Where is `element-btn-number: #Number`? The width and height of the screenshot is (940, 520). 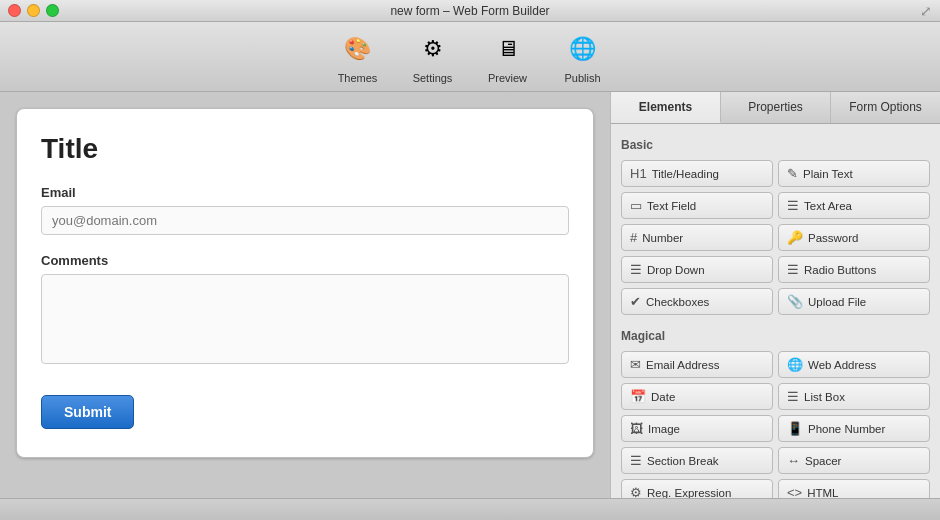
element-btn-number: #Number is located at coordinates (697, 238).